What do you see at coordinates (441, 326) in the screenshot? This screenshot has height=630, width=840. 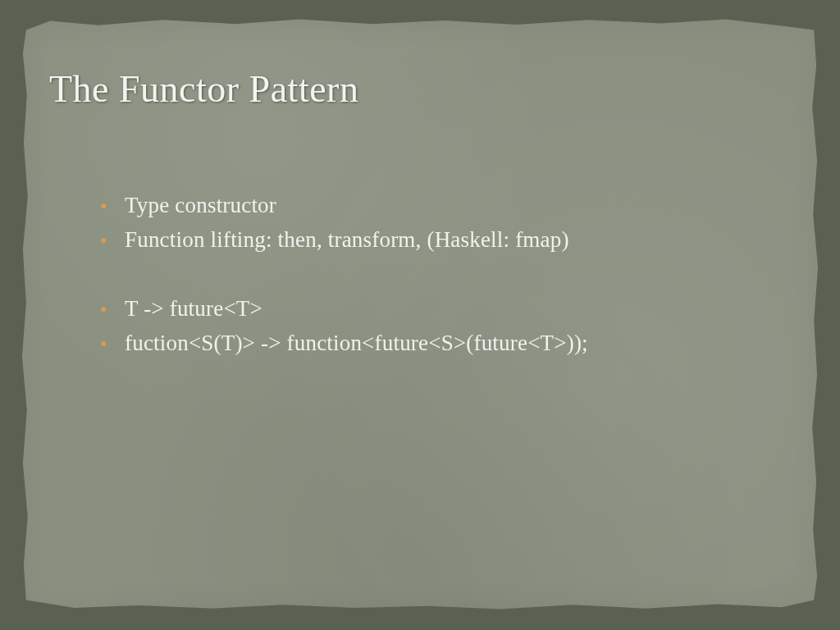 I see `bullet-list: T -> future<T> fuction<S(T)> -> function…` at bounding box center [441, 326].